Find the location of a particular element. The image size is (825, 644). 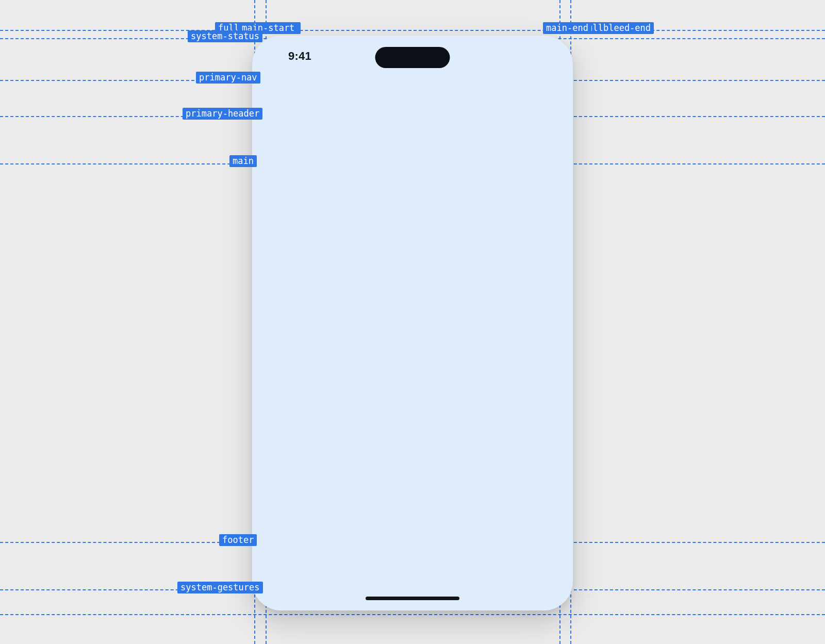

dynamic-island is located at coordinates (412, 58).